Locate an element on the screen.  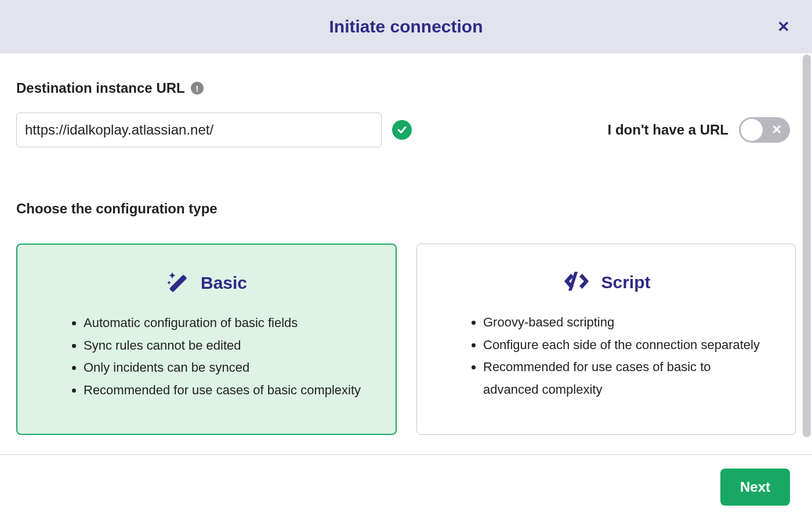
card-title-script: Script is located at coordinates (625, 282).